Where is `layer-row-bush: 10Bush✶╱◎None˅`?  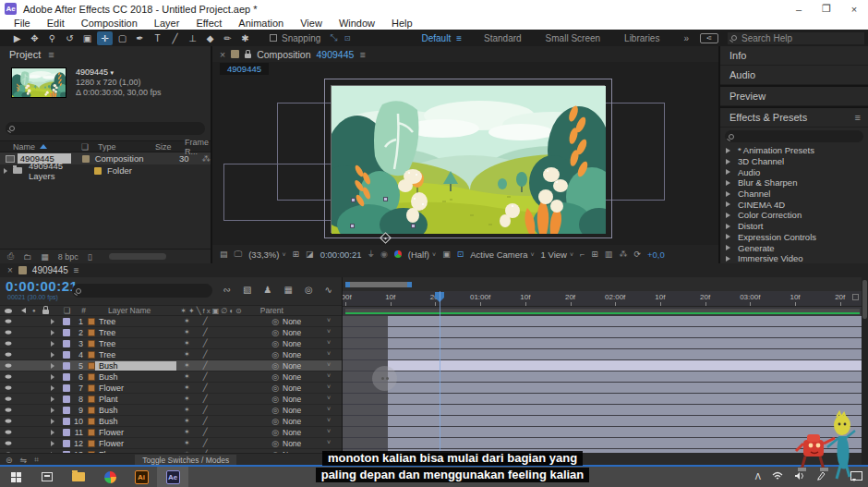
layer-row-bush: 10Bush✶╱◎None˅ is located at coordinates (171, 421).